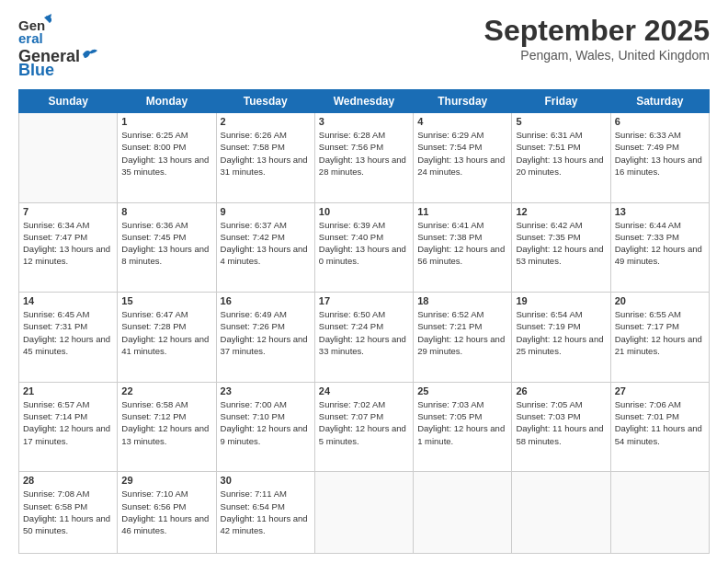 The image size is (728, 563). Describe the element at coordinates (266, 405) in the screenshot. I see `sunrise-text: Sunrise: 7:00 AM` at that location.